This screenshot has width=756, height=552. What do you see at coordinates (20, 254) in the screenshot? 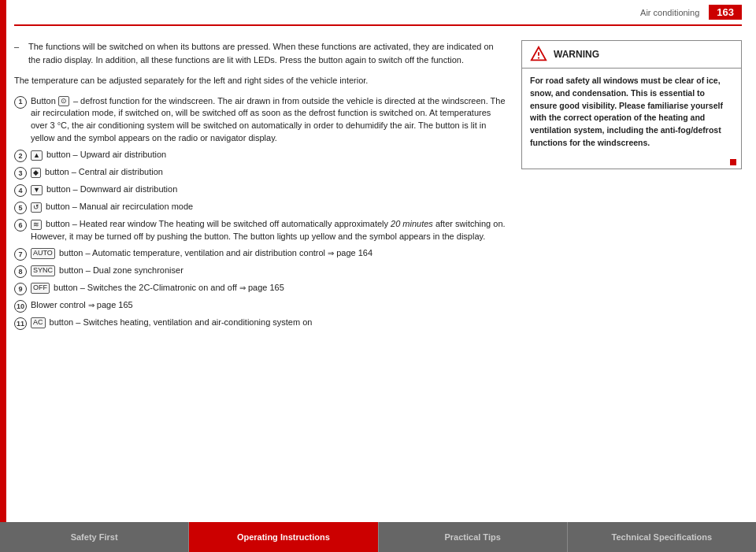
I see `item-number-7: 7` at bounding box center [20, 254].